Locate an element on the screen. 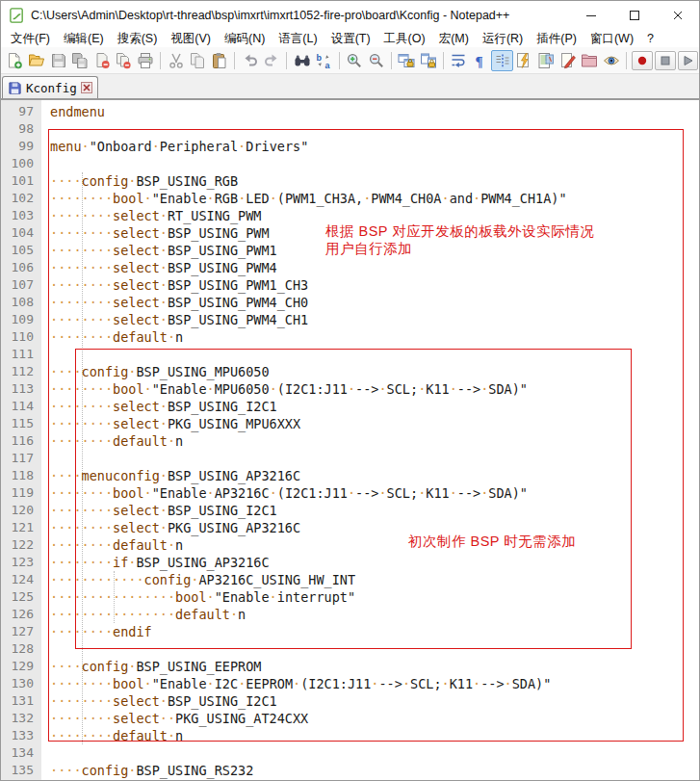 This screenshot has width=700, height=781. folder-workspace-icon is located at coordinates (589, 61).